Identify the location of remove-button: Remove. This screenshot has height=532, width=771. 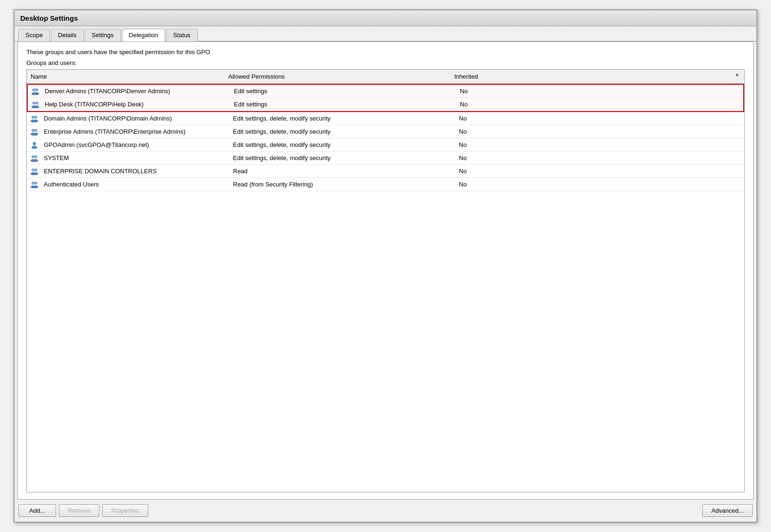
(79, 510).